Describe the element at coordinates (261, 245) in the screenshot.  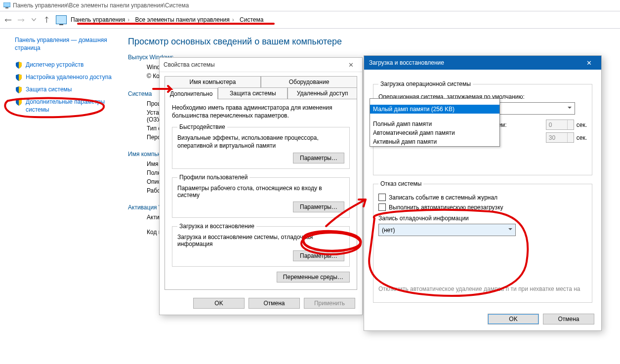
I see `group-boot: Загрузка и восстановление Загрузка и вос…` at that location.